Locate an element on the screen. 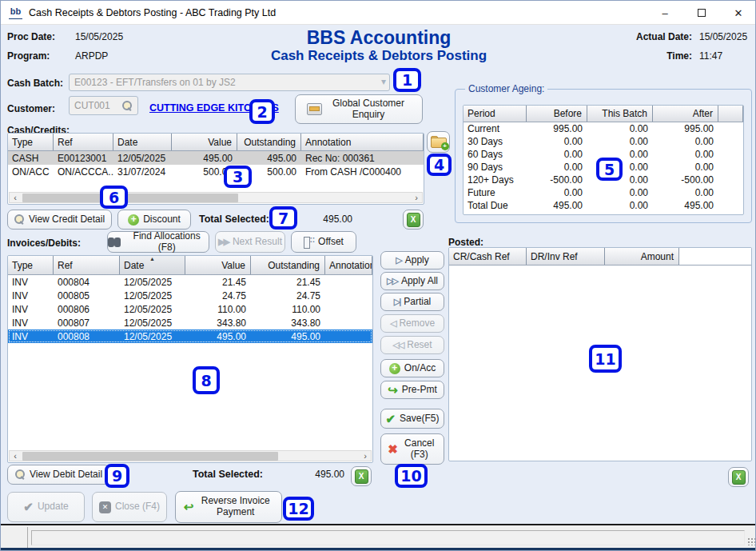 The image size is (756, 551). on-acc-button: +On/Acc is located at coordinates (412, 368).